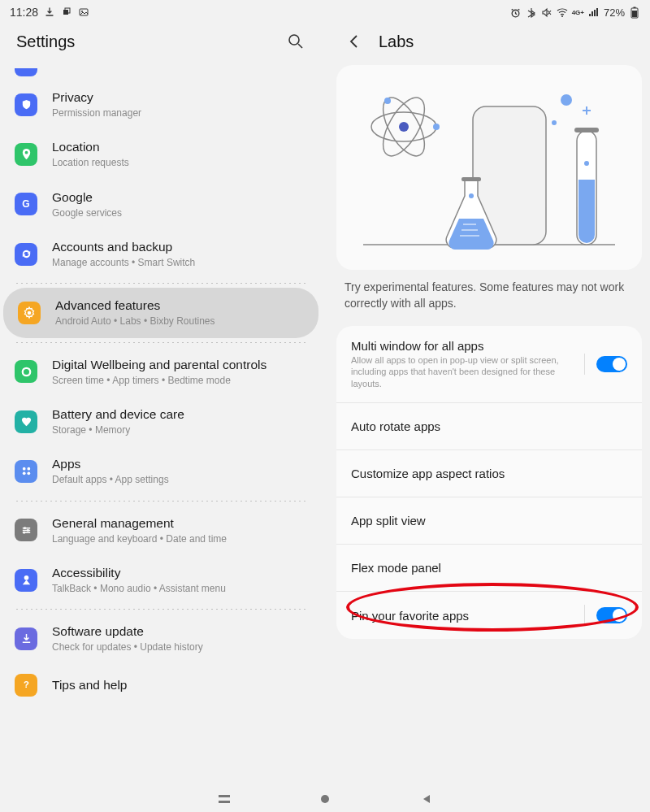 Image resolution: width=650 pixels, height=812 pixels. What do you see at coordinates (161, 254) in the screenshot?
I see `sidebar-item-accounts-and-backup: Accounts and backupManage accounts • Sma…` at bounding box center [161, 254].